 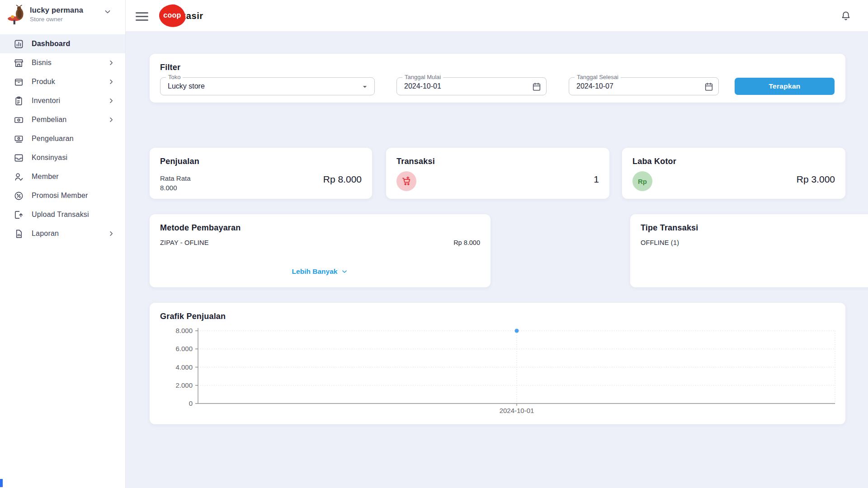 I want to click on hamburger-menu-icon, so click(x=142, y=16).